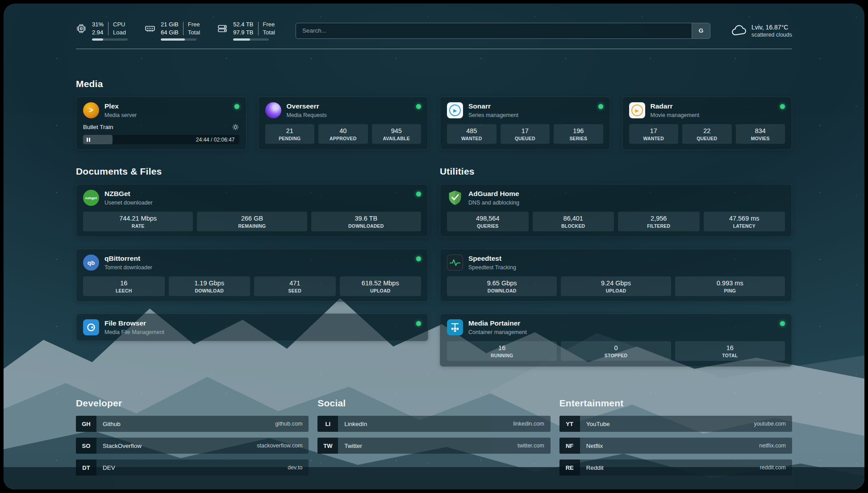 The width and height of the screenshot is (868, 493). What do you see at coordinates (81, 29) in the screenshot?
I see `cpu-chip-icon` at bounding box center [81, 29].